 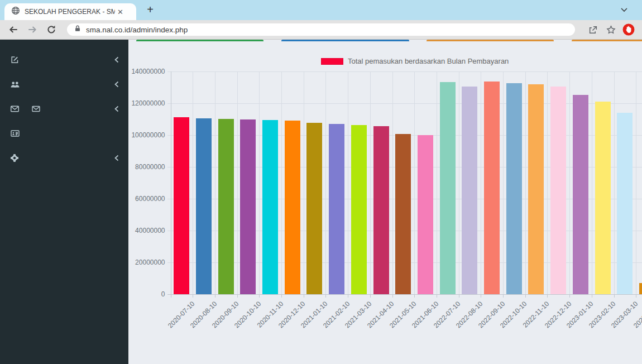 What do you see at coordinates (16, 158) in the screenshot?
I see `gear-icon` at bounding box center [16, 158].